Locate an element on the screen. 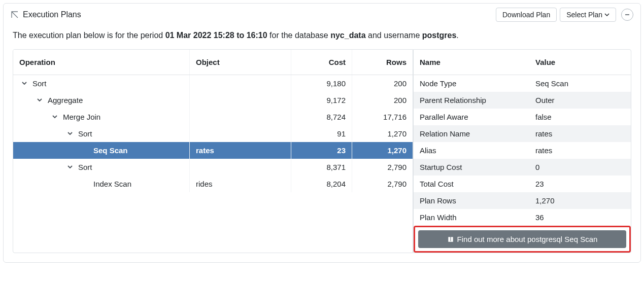 Image resolution: width=644 pixels, height=281 pixels. find-out-more-button: Find out more about postgresql Seq Scan is located at coordinates (522, 239).